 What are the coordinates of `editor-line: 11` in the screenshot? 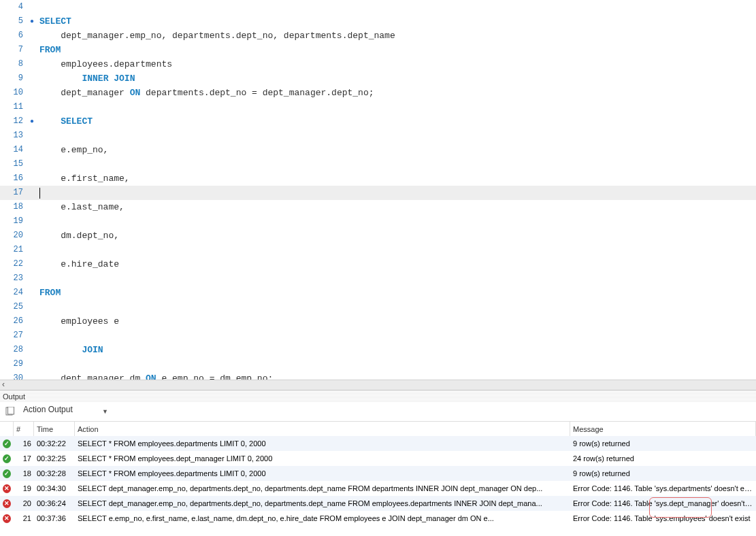 It's located at (378, 107).